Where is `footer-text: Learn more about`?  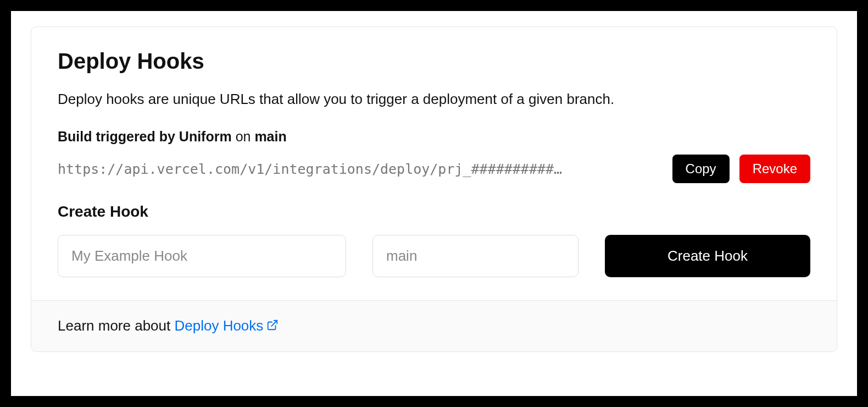 footer-text: Learn more about is located at coordinates (116, 326).